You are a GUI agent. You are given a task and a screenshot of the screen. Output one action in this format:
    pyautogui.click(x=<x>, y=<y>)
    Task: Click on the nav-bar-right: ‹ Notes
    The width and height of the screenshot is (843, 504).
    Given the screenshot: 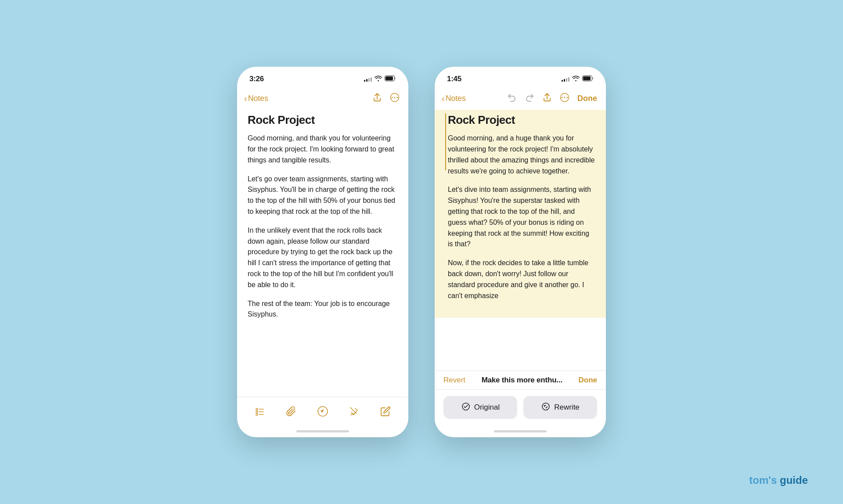 What is the action you would take?
    pyautogui.click(x=520, y=99)
    